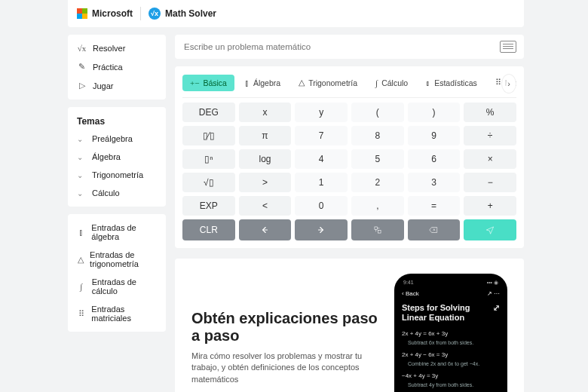 This screenshot has width=588, height=392. What do you see at coordinates (378, 182) in the screenshot?
I see `key-2: 2` at bounding box center [378, 182].